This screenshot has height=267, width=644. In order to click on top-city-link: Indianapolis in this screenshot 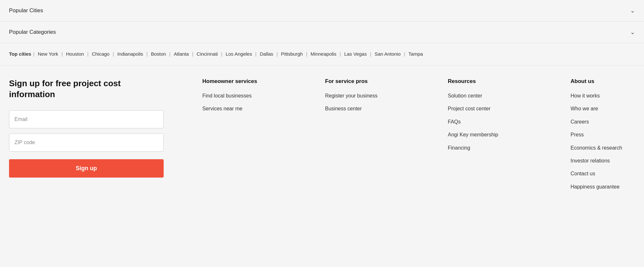, I will do `click(130, 54)`.